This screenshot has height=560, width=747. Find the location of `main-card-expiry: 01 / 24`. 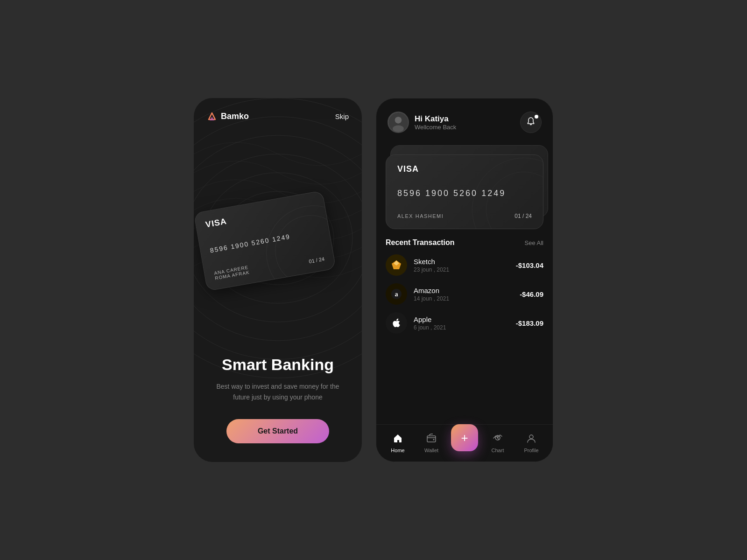

main-card-expiry: 01 / 24 is located at coordinates (523, 216).